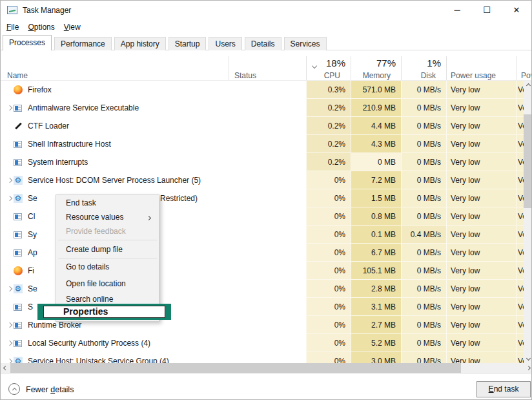  I want to click on close-button: ✕, so click(517, 10).